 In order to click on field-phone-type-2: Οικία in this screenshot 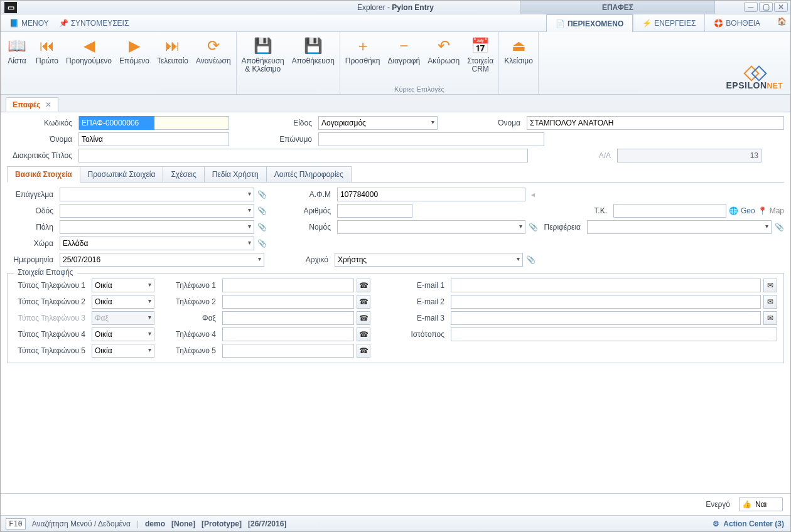, I will do `click(123, 302)`.